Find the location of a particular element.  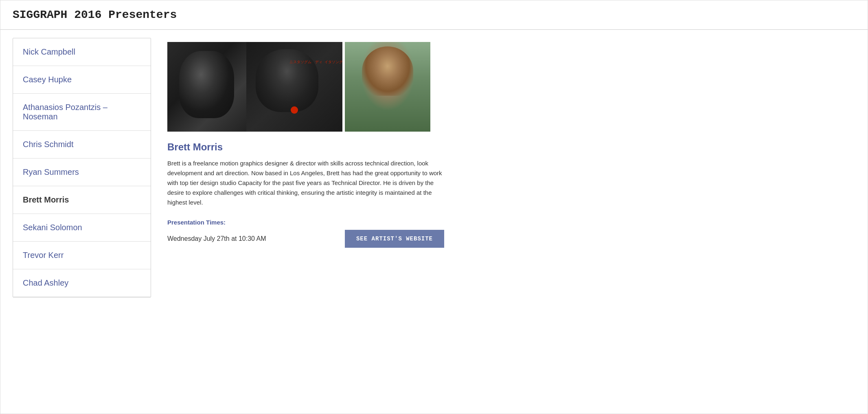

sidebar-item-chad-ashley: Chad Ashley is located at coordinates (82, 283).